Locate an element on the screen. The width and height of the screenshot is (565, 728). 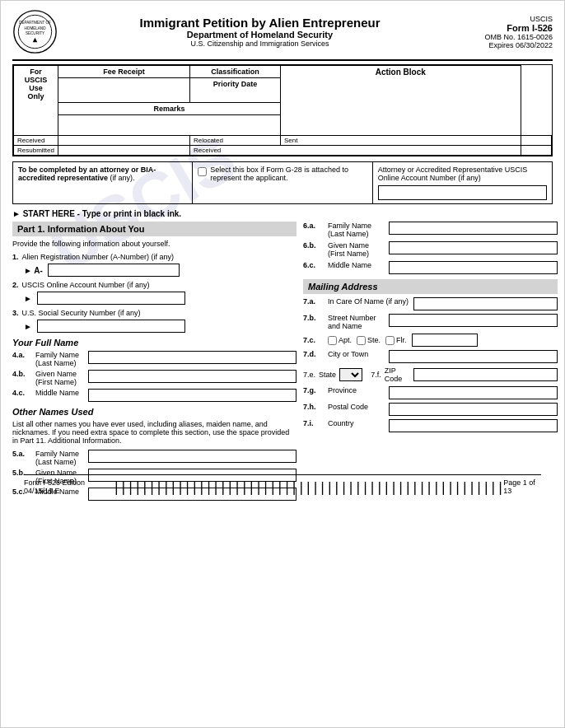
field7h-input is located at coordinates (473, 409).